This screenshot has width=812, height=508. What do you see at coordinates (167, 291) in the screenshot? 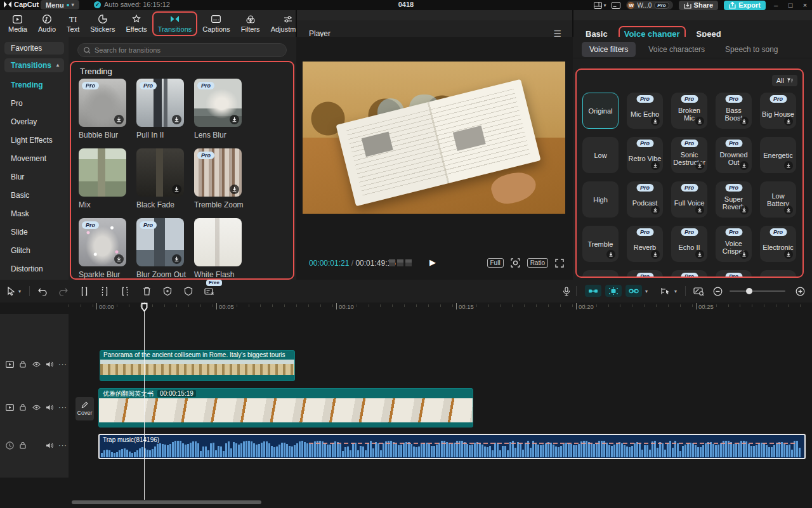
I see `cutout-icon` at bounding box center [167, 291].